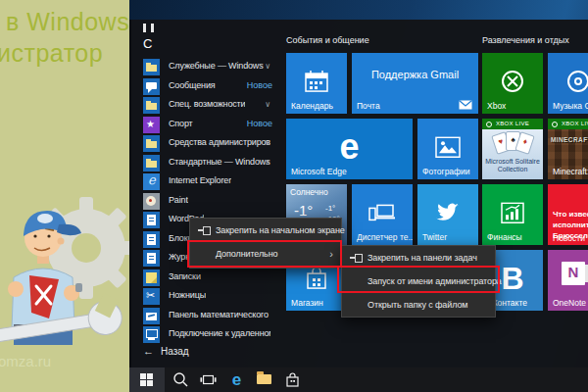  I want to click on edge-taskbar-icon: e, so click(237, 380).